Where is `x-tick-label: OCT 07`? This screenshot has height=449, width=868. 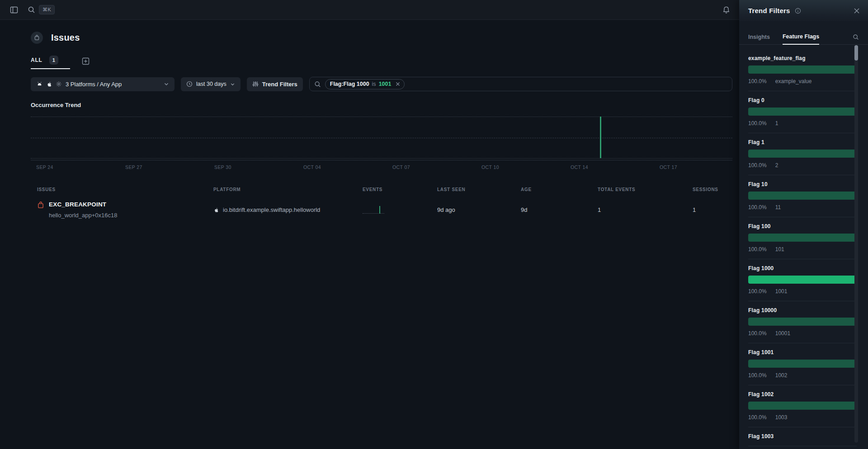
x-tick-label: OCT 07 is located at coordinates (401, 167).